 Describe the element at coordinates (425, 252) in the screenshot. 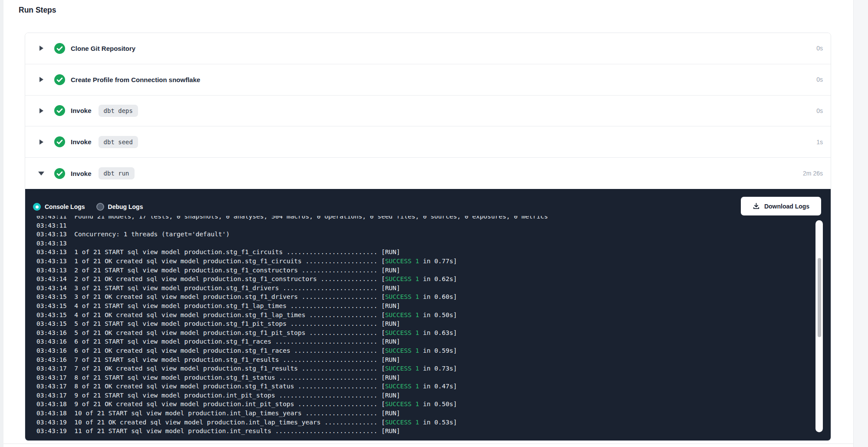

I see `log-line: 03:43:13 1 of 21 START sql view model pr…` at that location.